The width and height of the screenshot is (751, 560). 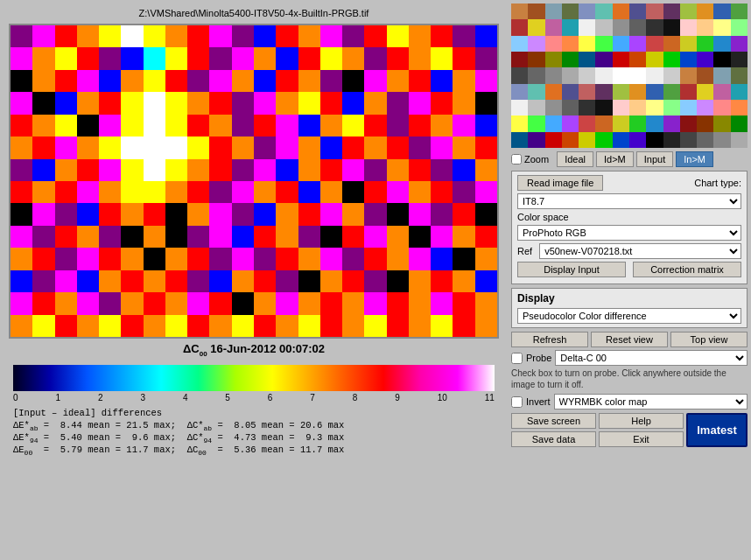 I want to click on invert-checkbox, so click(x=516, y=402).